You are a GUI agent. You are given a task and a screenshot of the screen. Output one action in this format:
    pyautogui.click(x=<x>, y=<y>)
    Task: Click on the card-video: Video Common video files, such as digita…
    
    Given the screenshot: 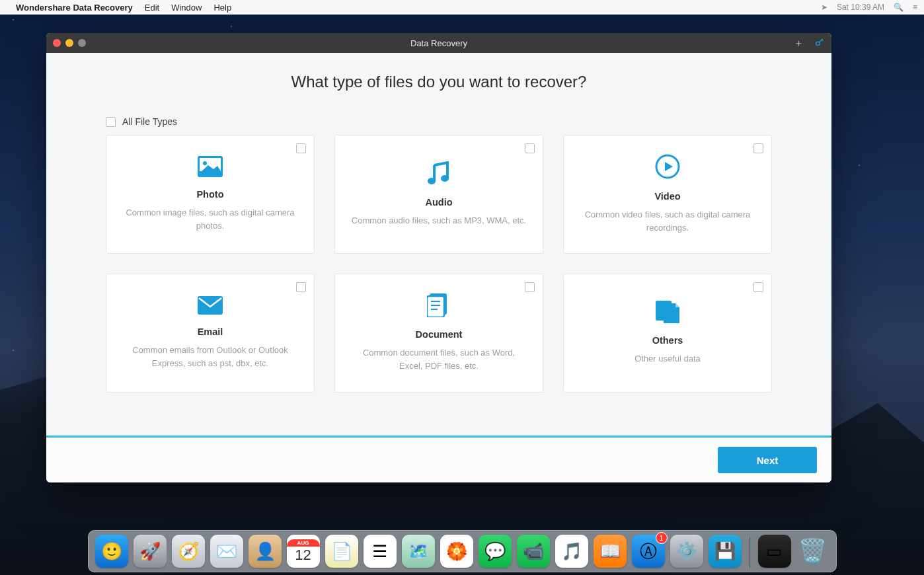 What is the action you would take?
    pyautogui.click(x=668, y=194)
    